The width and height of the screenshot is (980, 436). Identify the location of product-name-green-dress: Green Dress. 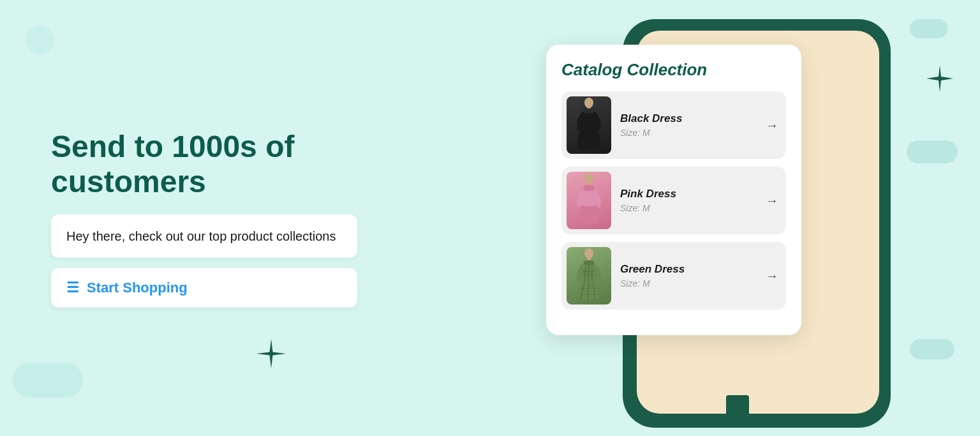
(688, 269).